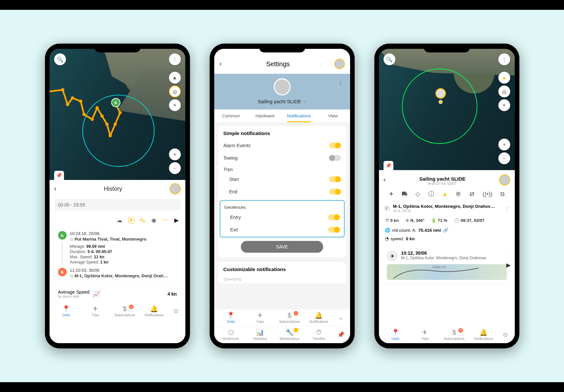 The image size is (564, 392). What do you see at coordinates (488, 194) in the screenshot?
I see `signal-icon: ((•))` at bounding box center [488, 194].